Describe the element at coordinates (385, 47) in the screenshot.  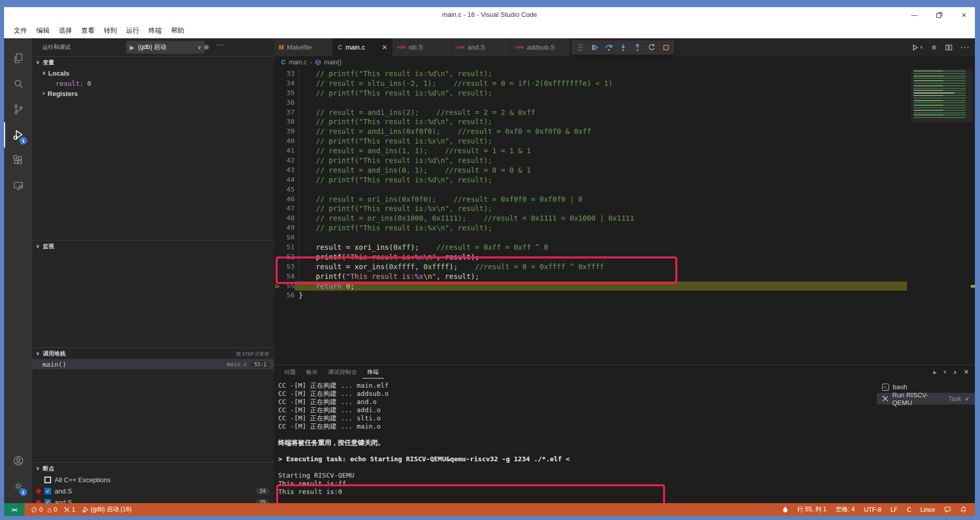
I see `close-tab-icon: ✕` at that location.